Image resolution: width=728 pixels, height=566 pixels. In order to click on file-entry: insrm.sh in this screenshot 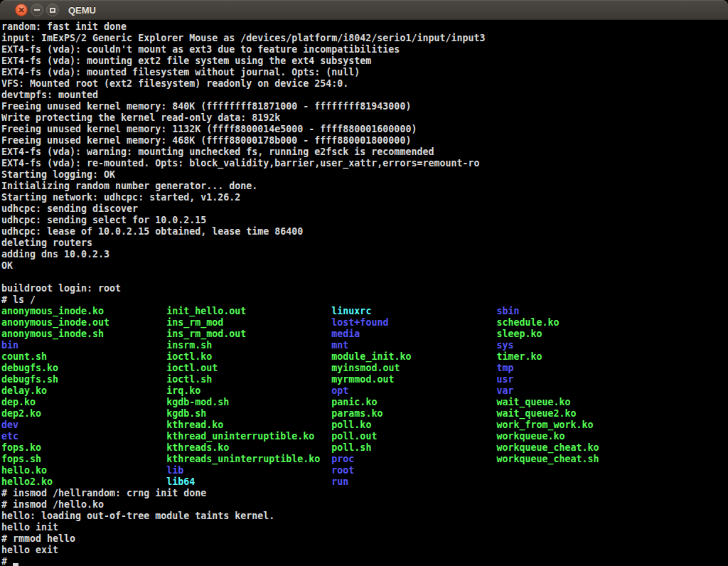, I will do `click(249, 346)`.